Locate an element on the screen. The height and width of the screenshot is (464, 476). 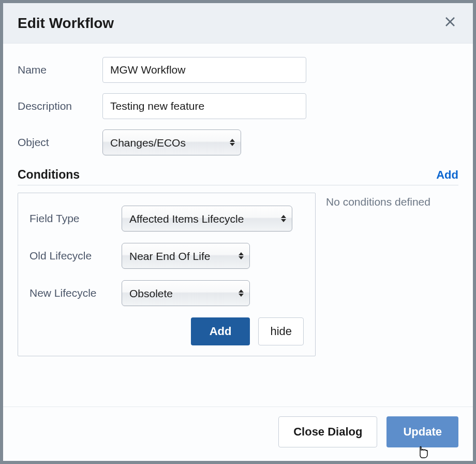
add-condition-link: Add is located at coordinates (447, 175).